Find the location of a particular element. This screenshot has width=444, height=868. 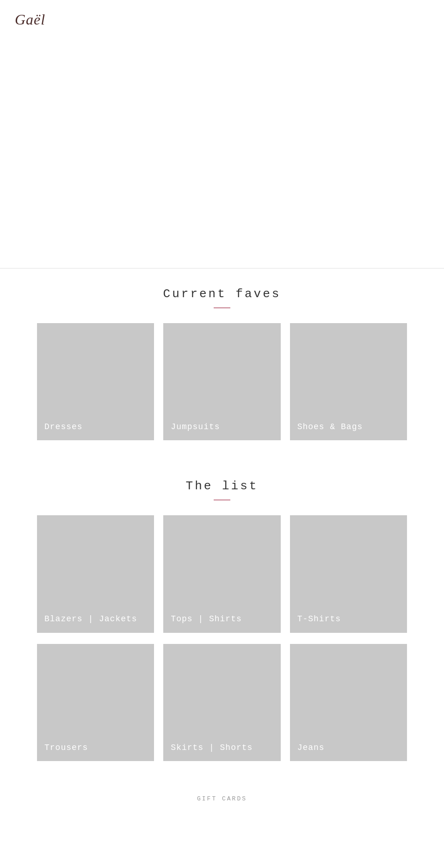

list-item-jeans-label: Jeans is located at coordinates (311, 748).